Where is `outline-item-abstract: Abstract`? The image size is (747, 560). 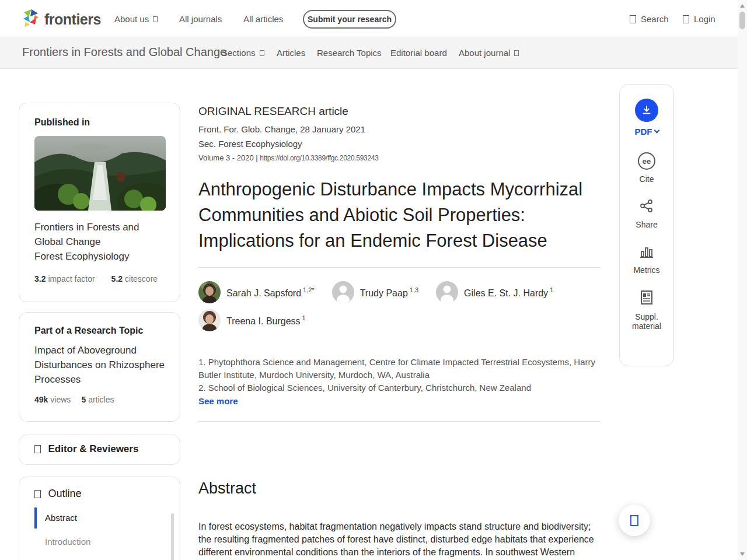
outline-item-abstract: Abstract is located at coordinates (99, 518).